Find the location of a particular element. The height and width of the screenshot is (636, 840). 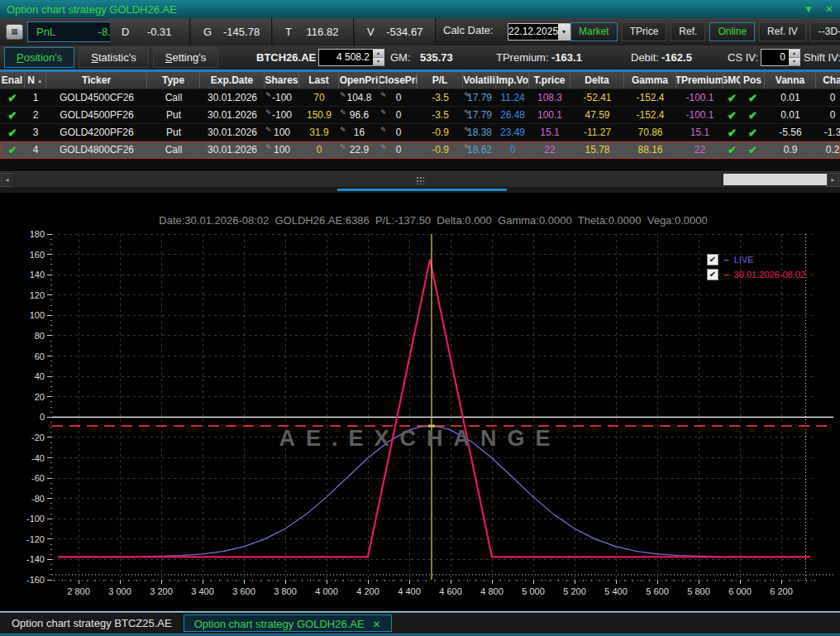

cell-cha: 0 is located at coordinates (828, 115).